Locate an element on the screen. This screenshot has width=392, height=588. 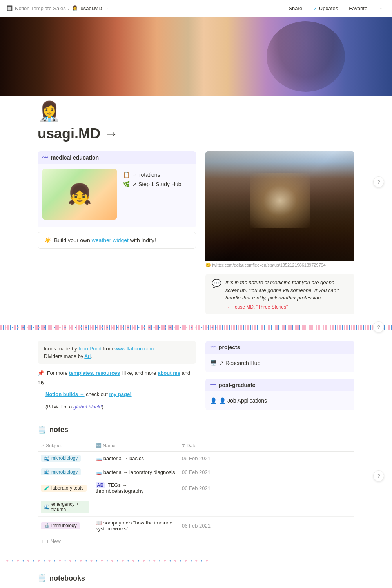
post-grad-label: post-graduate is located at coordinates (237, 385).